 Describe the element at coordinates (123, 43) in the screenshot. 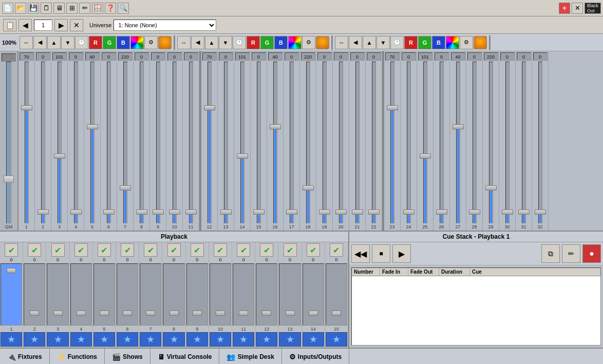

I see `h-b1-icon: B` at that location.